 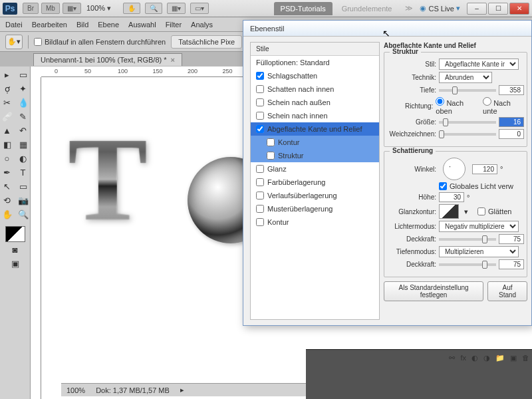 What do you see at coordinates (23, 186) in the screenshot?
I see `shape-tool: ▭` at bounding box center [23, 186].